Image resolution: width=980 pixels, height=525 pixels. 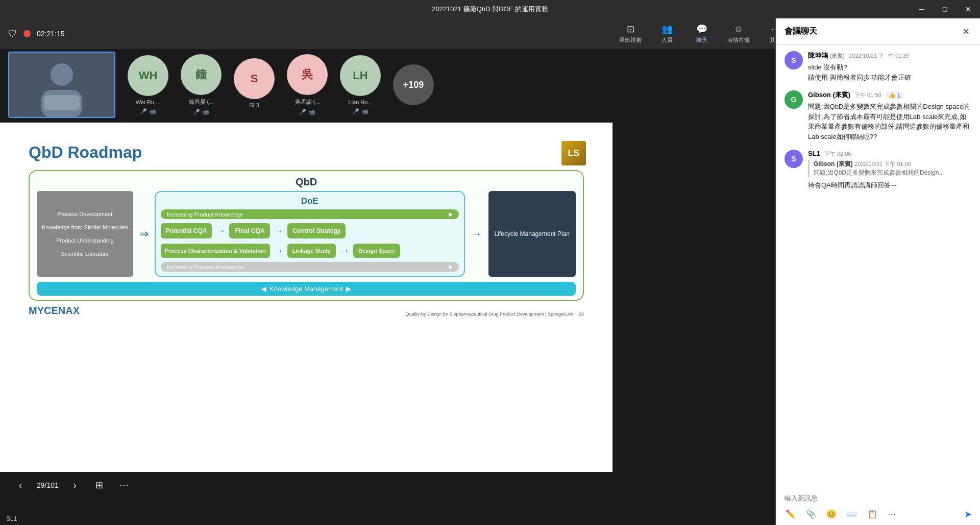 What do you see at coordinates (826, 56) in the screenshot?
I see `msg-sender-1: 陳坤鴻 (來賓)` at bounding box center [826, 56].